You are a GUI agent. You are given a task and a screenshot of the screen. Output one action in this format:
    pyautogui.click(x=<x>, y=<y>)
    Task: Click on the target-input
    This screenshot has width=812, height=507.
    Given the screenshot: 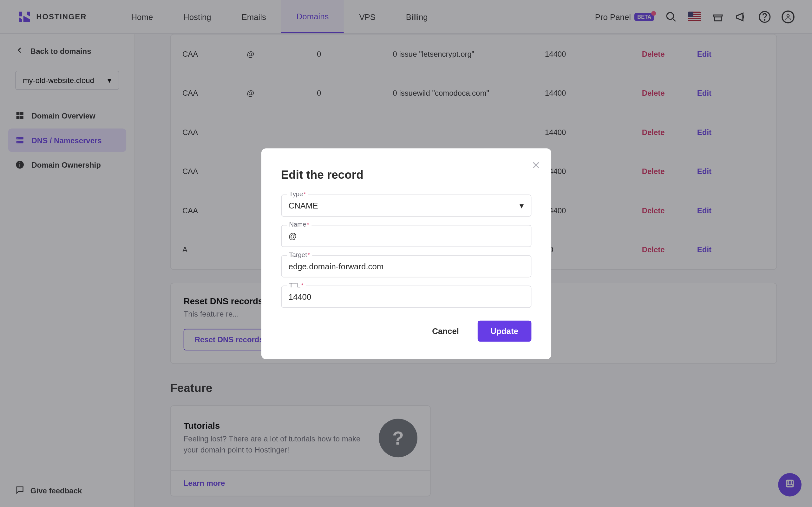 What is the action you would take?
    pyautogui.click(x=406, y=266)
    